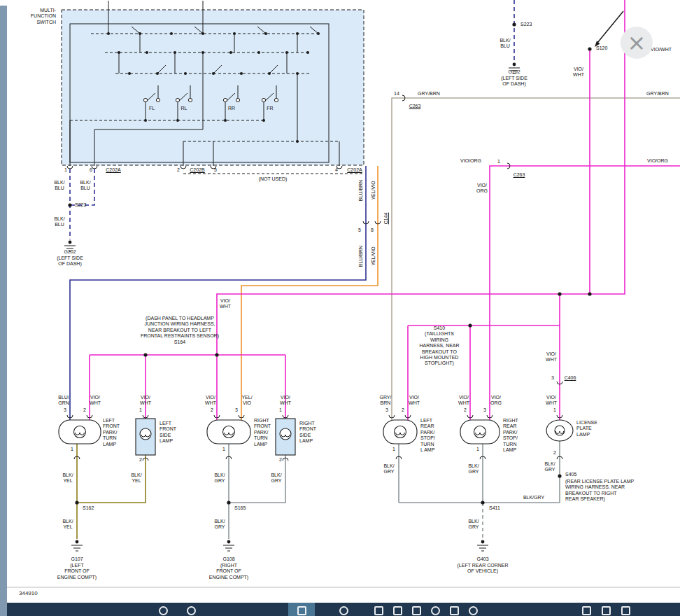 The image size is (680, 616). What do you see at coordinates (3, 308) in the screenshot?
I see `left-scrollbar` at bounding box center [3, 308].